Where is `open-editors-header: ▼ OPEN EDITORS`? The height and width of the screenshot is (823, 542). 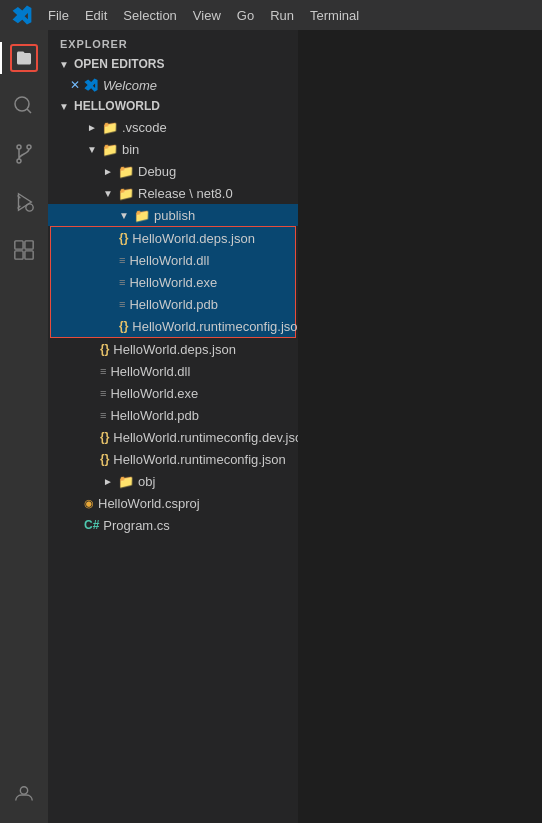
open-editors-header: ▼ OPEN EDITORS is located at coordinates (173, 64).